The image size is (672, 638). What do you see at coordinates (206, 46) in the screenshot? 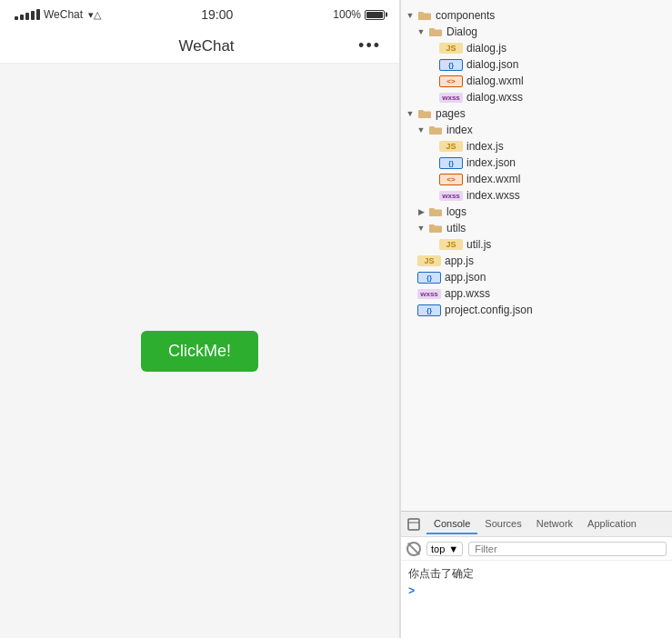
I see `page-title: WeChat` at bounding box center [206, 46].